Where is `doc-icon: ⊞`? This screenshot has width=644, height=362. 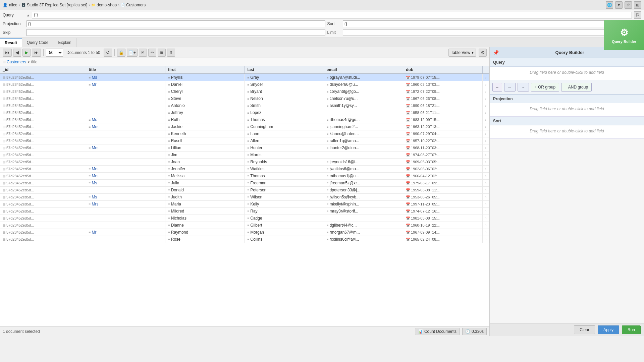
doc-icon: ⊞ is located at coordinates (4, 120).